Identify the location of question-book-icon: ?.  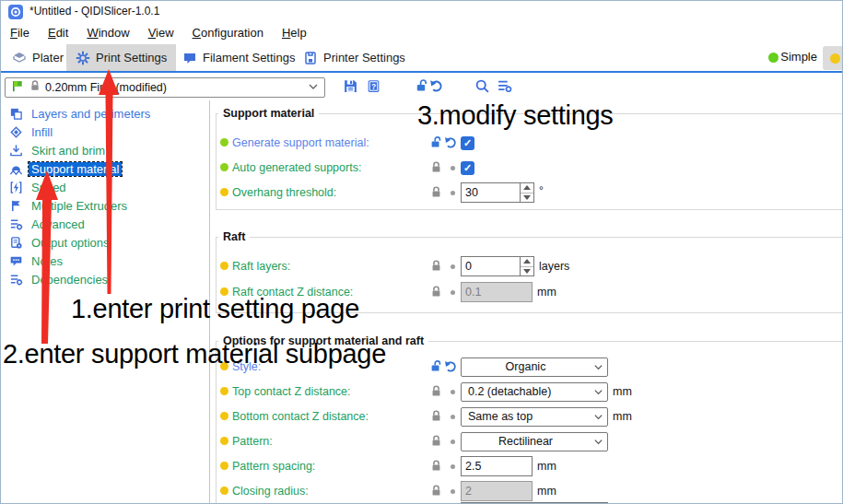
(374, 88).